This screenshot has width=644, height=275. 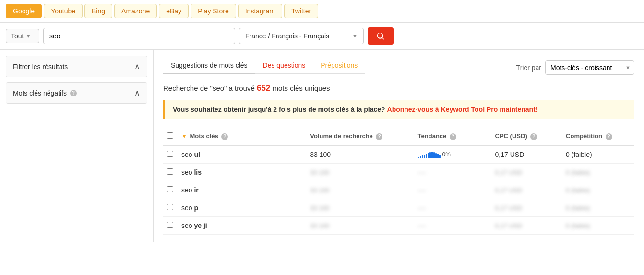 I want to click on col-trend: Tendance, so click(x=432, y=136).